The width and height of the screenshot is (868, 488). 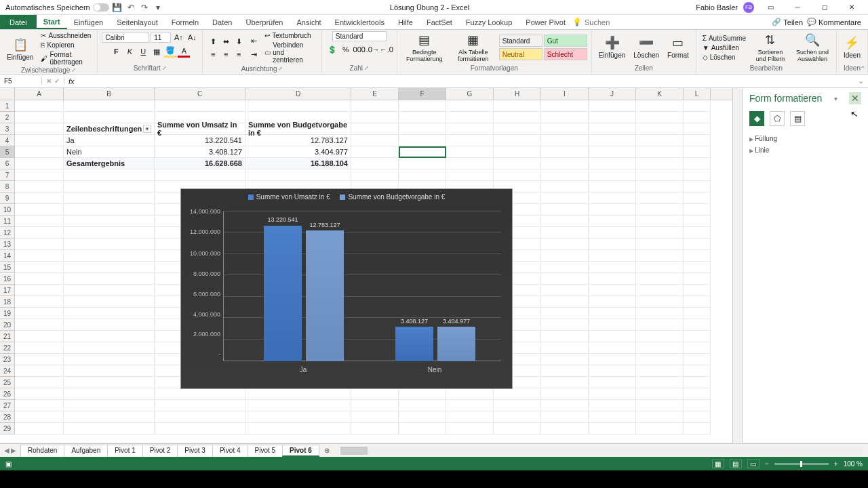 I want to click on row-header: 9, so click(x=7, y=198).